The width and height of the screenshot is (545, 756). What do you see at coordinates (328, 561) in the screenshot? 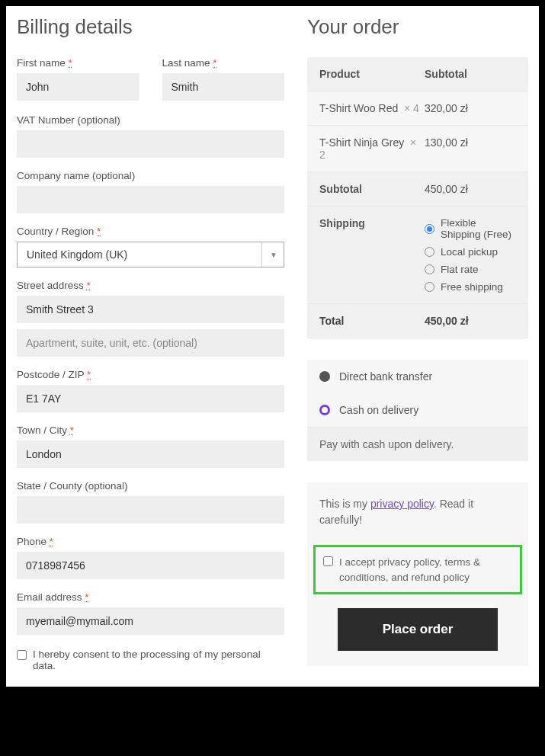
I see `accept-terms-checkbox` at bounding box center [328, 561].